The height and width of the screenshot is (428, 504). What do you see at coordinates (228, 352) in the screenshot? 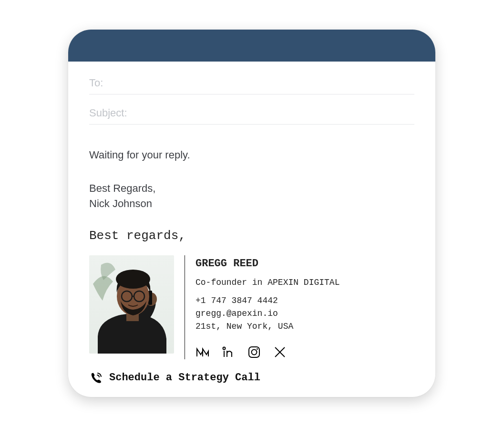
I see `linkedin-icon` at bounding box center [228, 352].